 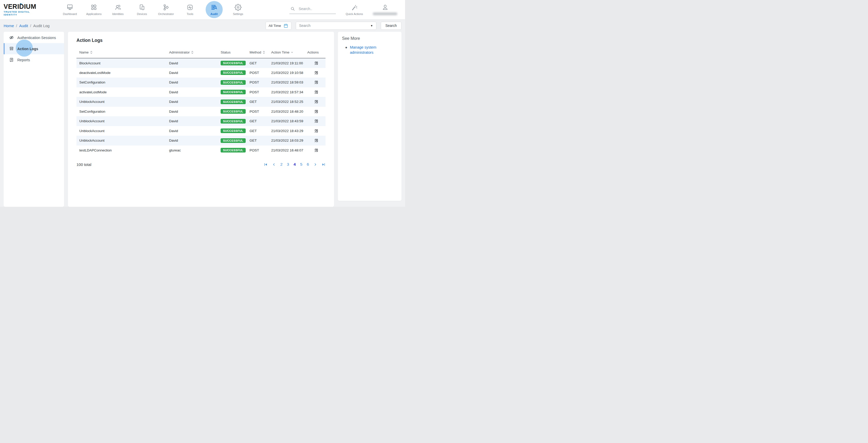 What do you see at coordinates (201, 73) in the screenshot?
I see `table-row: deactivateLostMode David SUCCESSFUL POST…` at bounding box center [201, 73].